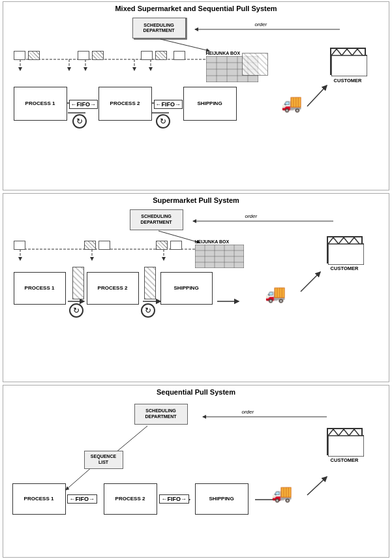 This screenshot has height=559, width=392. I want to click on kanban-2-super, so click(90, 245).